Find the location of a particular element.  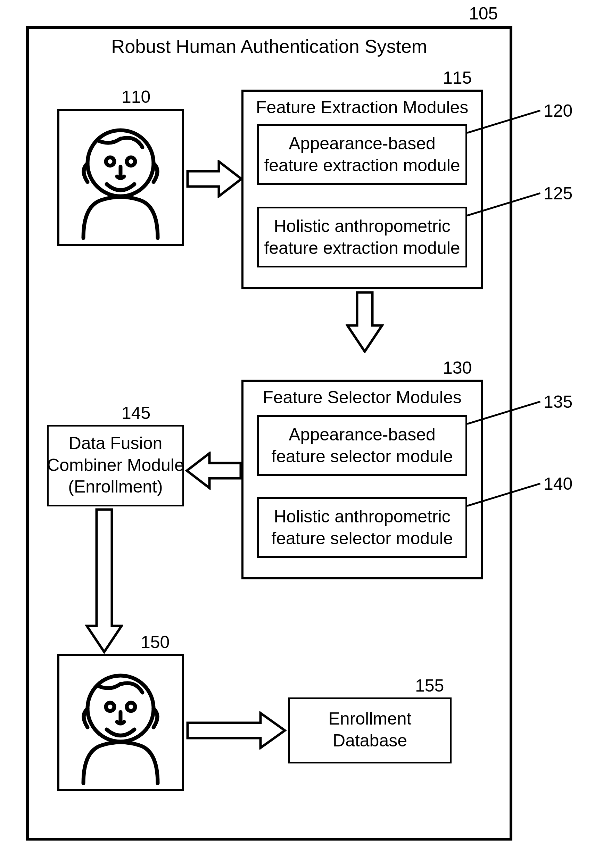

ref-num-105: 105 is located at coordinates (483, 14).